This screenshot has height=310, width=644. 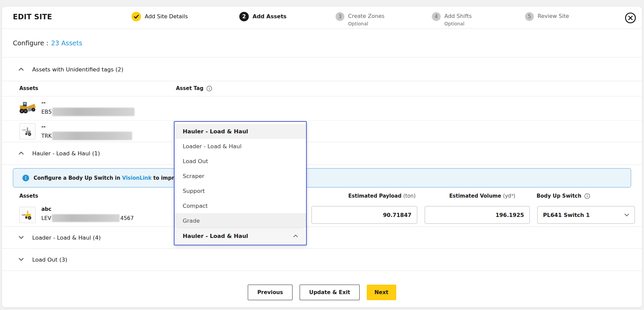 What do you see at coordinates (46, 209) in the screenshot?
I see `asset-name: abc` at bounding box center [46, 209].